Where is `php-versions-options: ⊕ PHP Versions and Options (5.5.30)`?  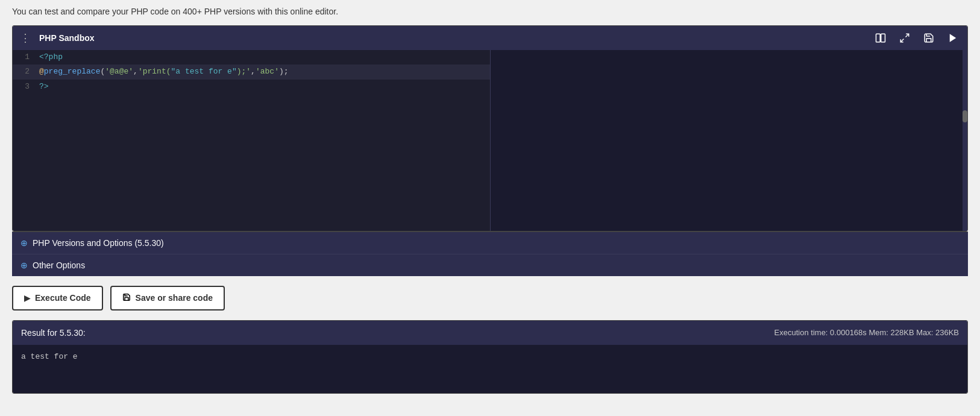
php-versions-options: ⊕ PHP Versions and Options (5.5.30) is located at coordinates (490, 242).